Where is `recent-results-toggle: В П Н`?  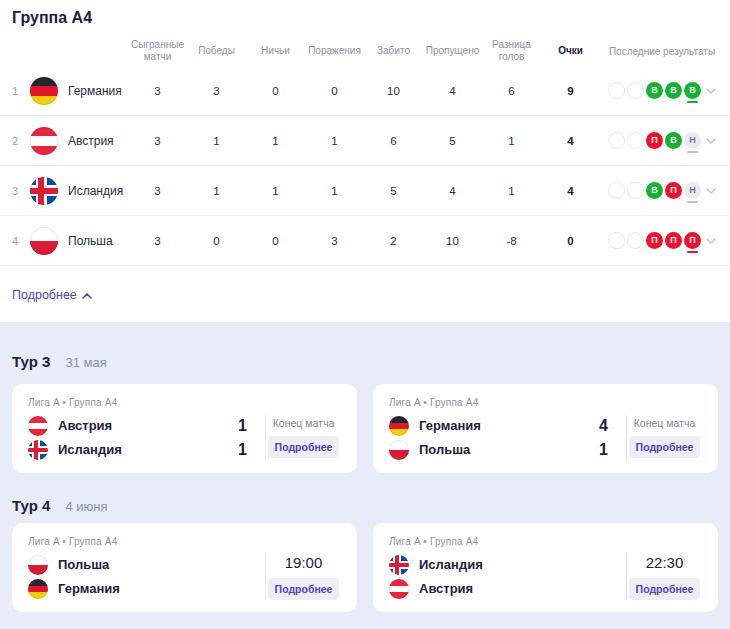
recent-results-toggle: В П Н is located at coordinates (665, 190).